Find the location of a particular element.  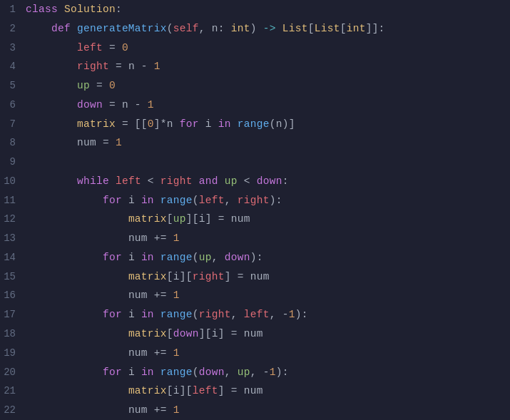

line-number: 14 is located at coordinates (13, 258).